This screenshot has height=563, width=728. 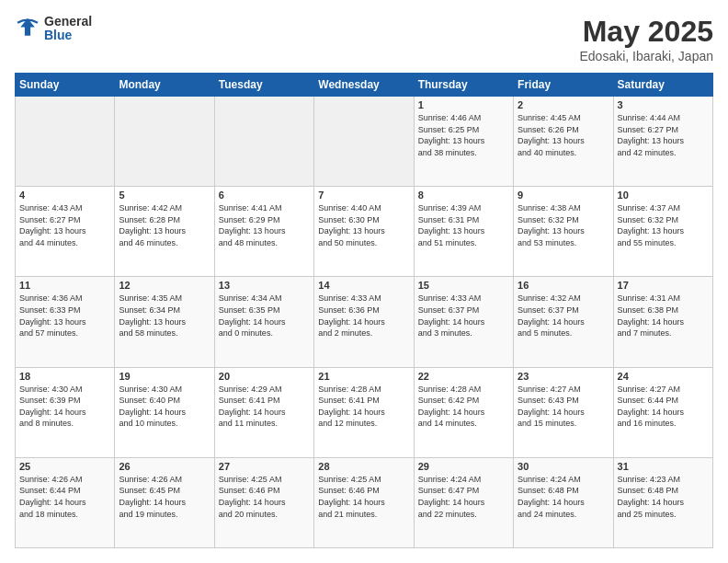 I want to click on calendar-cell: 10Sunrise: 4:37 AM Sunset: 6:32 PM Dayli…, so click(x=663, y=232).